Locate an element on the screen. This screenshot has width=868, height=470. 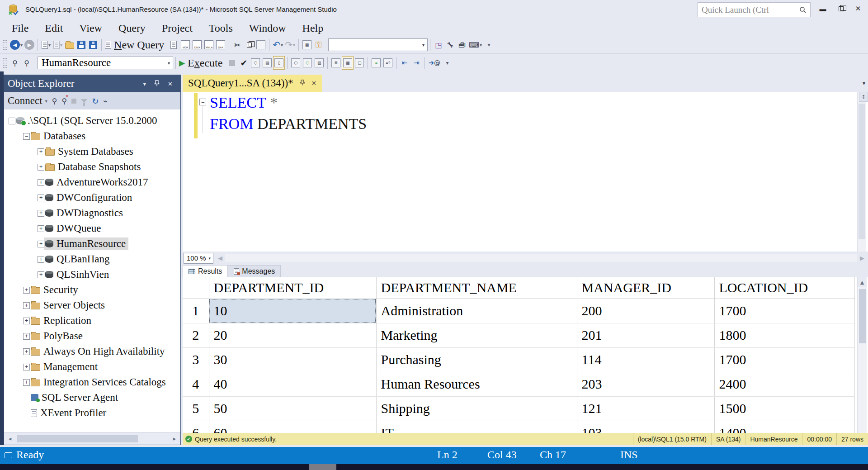
table-cell: 2400 is located at coordinates (784, 384).